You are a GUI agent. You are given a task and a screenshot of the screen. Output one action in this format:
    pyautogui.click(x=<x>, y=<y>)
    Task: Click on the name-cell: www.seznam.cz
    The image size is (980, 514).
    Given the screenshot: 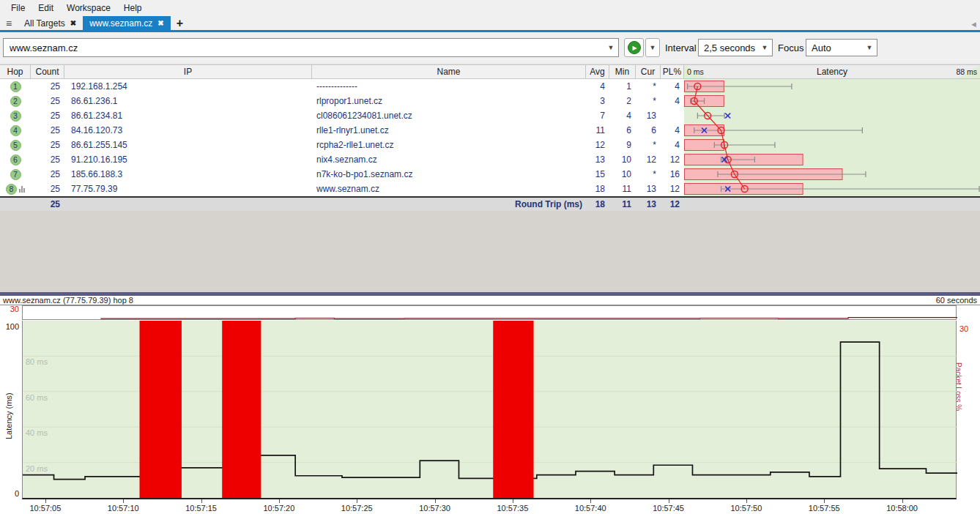 What is the action you would take?
    pyautogui.click(x=449, y=189)
    